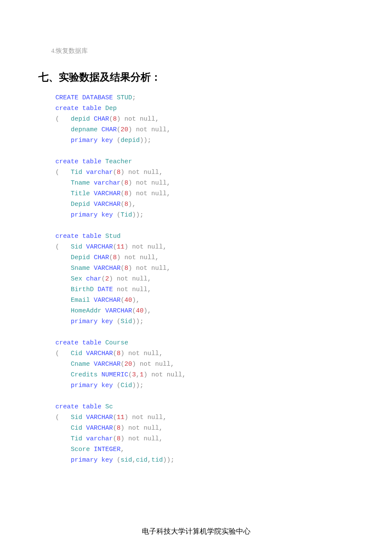  What do you see at coordinates (107, 130) in the screenshot?
I see `type-char: CHAR` at bounding box center [107, 130].